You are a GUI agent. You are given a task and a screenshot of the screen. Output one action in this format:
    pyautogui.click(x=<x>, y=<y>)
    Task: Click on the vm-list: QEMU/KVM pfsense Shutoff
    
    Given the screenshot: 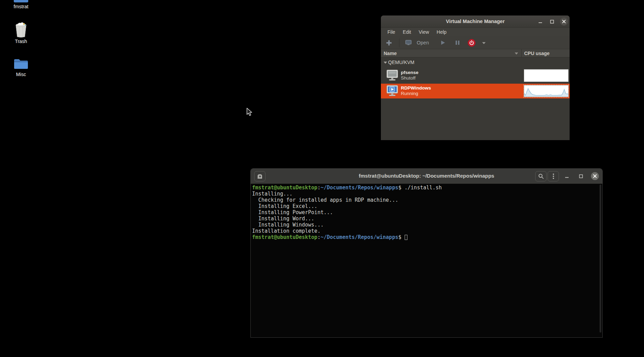 What is the action you would take?
    pyautogui.click(x=475, y=99)
    